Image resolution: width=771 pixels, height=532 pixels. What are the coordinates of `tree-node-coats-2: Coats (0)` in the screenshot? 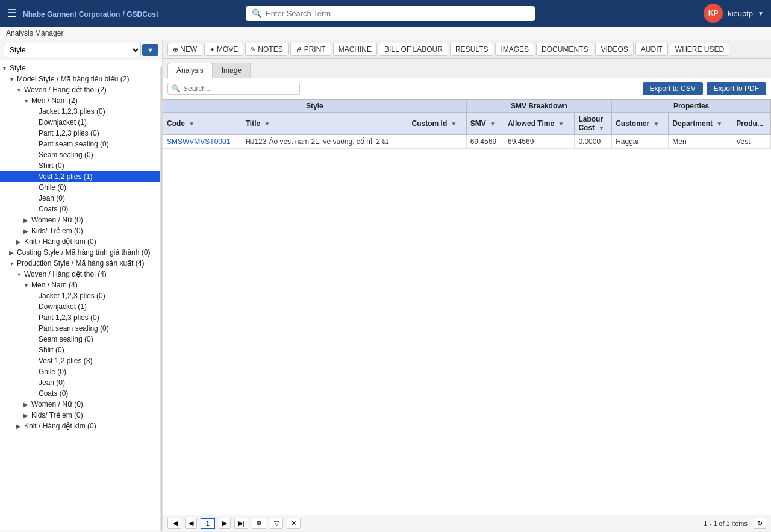 It's located at (81, 393).